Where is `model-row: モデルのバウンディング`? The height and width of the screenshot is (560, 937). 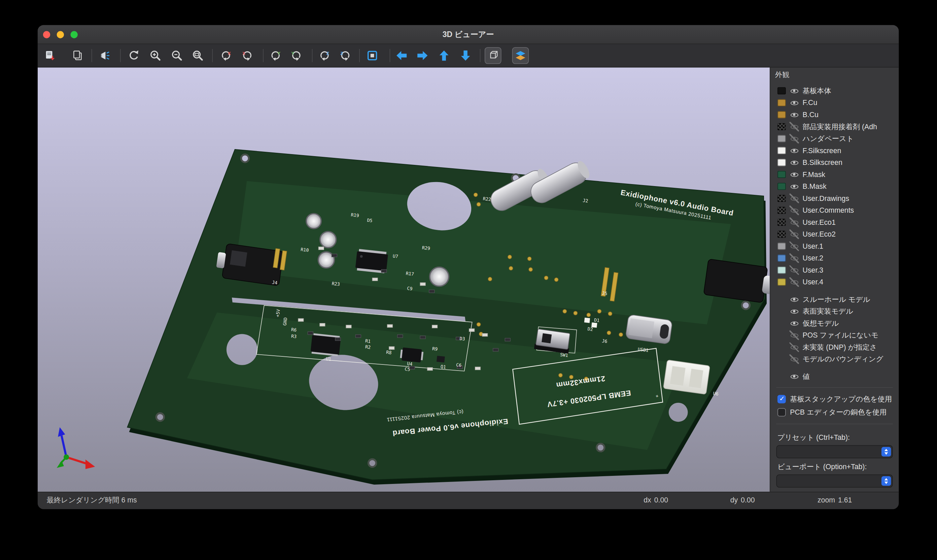
model-row: モデルのバウンディング is located at coordinates (835, 359).